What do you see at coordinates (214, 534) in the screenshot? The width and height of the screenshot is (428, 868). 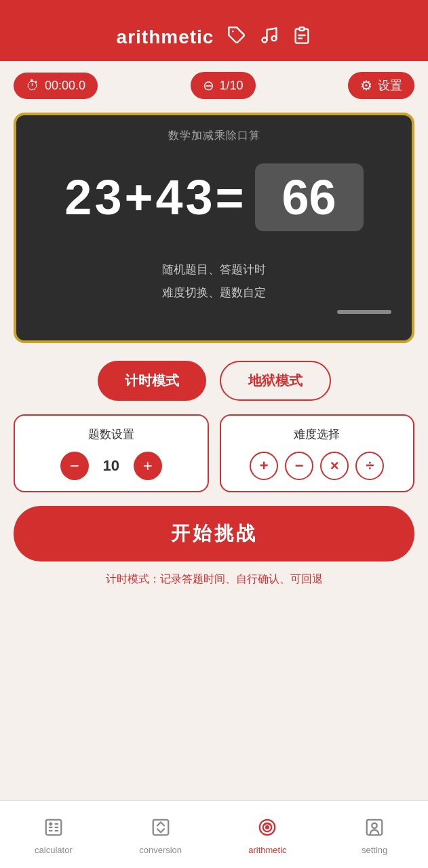 I see `start-button-wrap: 开始挑战` at bounding box center [214, 534].